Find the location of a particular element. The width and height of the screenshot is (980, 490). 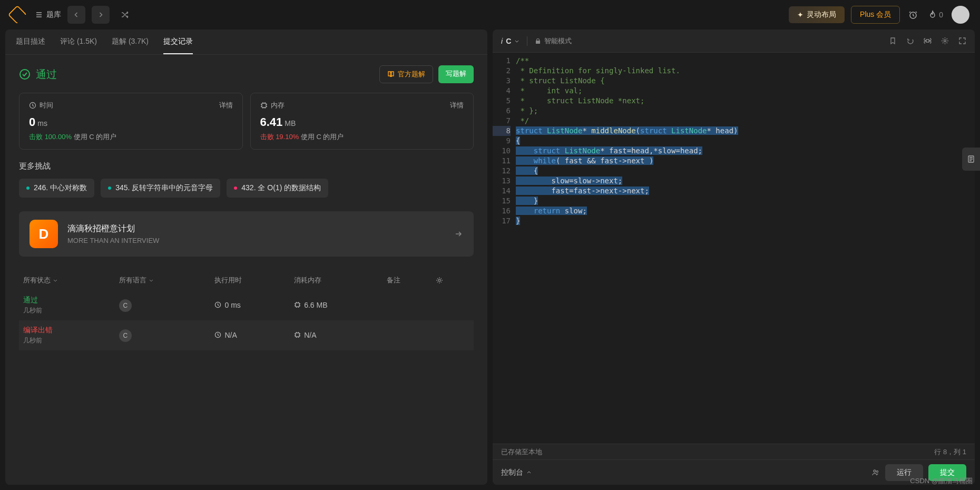

tab-submissions: 提交记录 is located at coordinates (178, 42).